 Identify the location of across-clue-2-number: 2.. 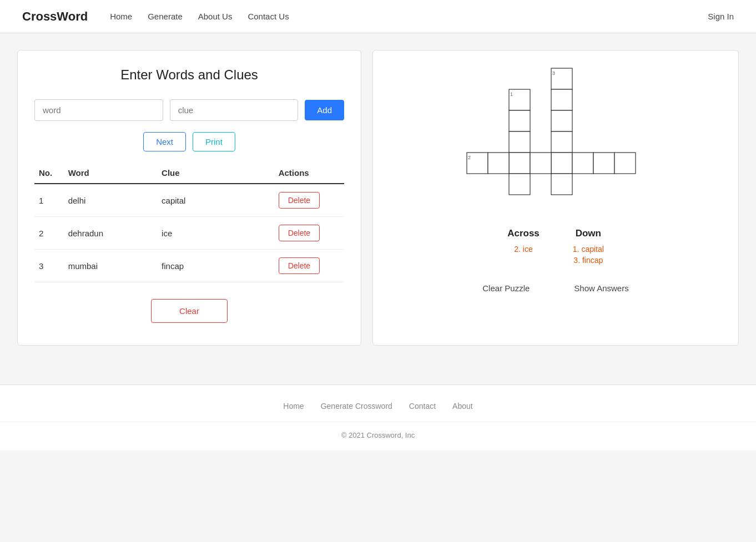
(518, 249).